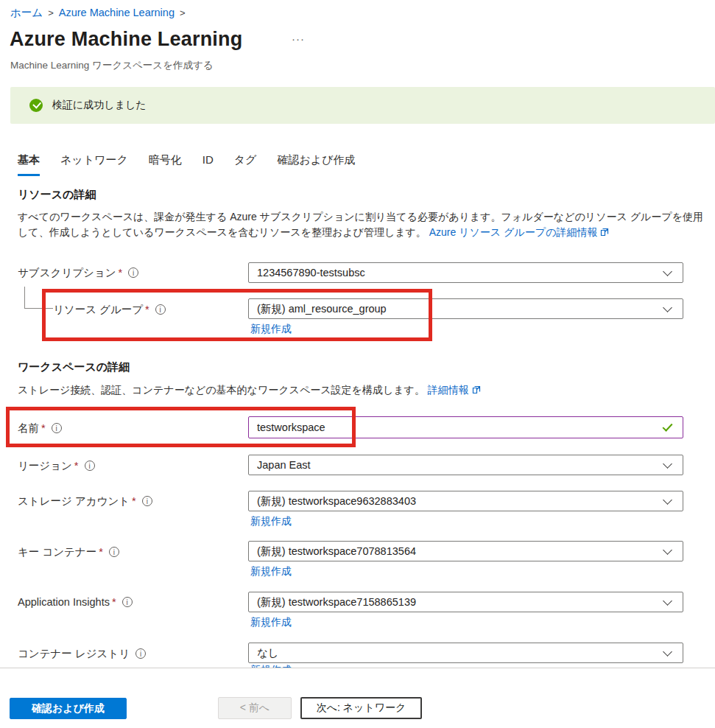  I want to click on tab-basics: 基本, so click(29, 165).